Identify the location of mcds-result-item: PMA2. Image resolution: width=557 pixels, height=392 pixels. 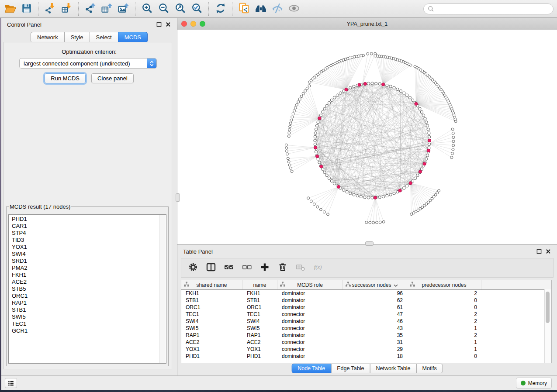
(84, 268).